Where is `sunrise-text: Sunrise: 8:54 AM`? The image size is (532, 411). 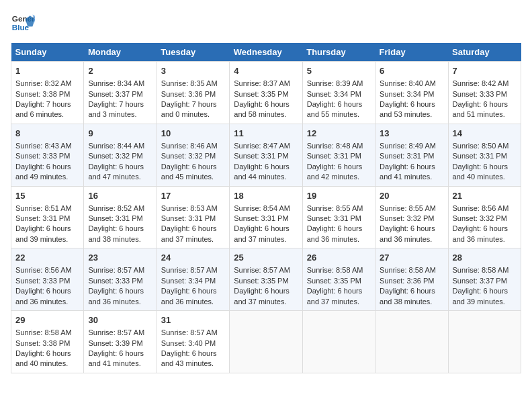 sunrise-text: Sunrise: 8:54 AM is located at coordinates (262, 208).